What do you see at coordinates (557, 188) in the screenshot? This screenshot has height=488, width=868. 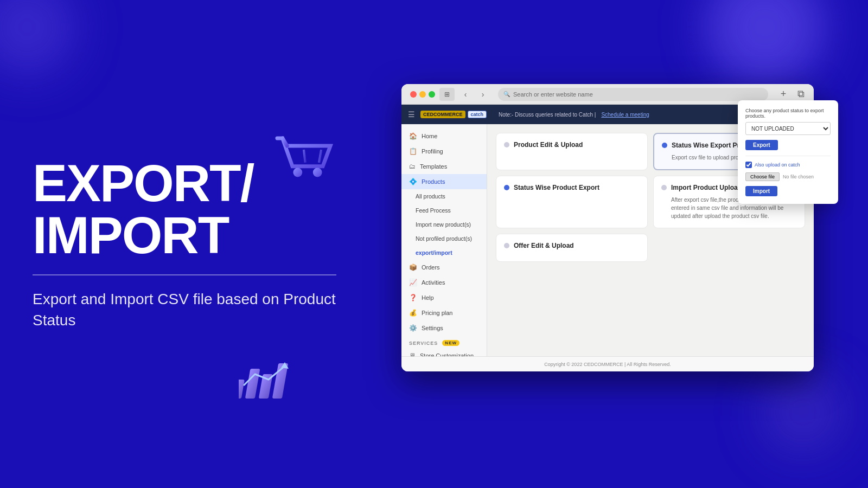 I see `card-status-wise-product-export-title: Status Wise Product Export` at bounding box center [557, 188].